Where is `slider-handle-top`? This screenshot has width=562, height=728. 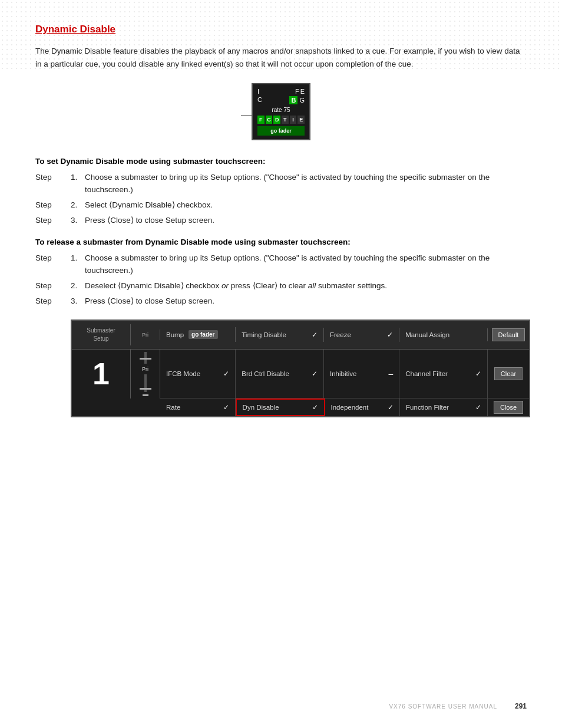
slider-handle-top is located at coordinates (146, 358).